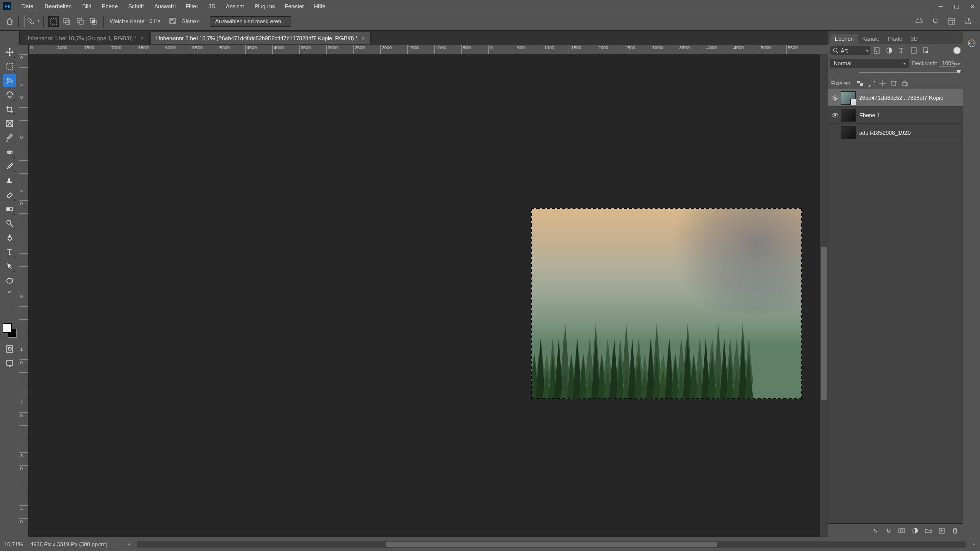  What do you see at coordinates (957, 39) in the screenshot?
I see `panel-menu-icon: ≡` at bounding box center [957, 39].